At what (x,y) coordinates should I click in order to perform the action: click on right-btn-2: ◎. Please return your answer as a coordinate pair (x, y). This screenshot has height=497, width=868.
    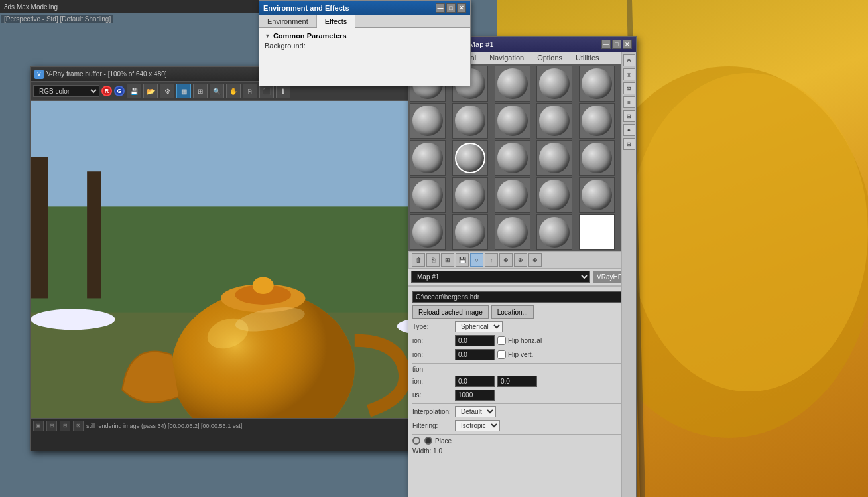
    Looking at the image, I should click on (629, 74).